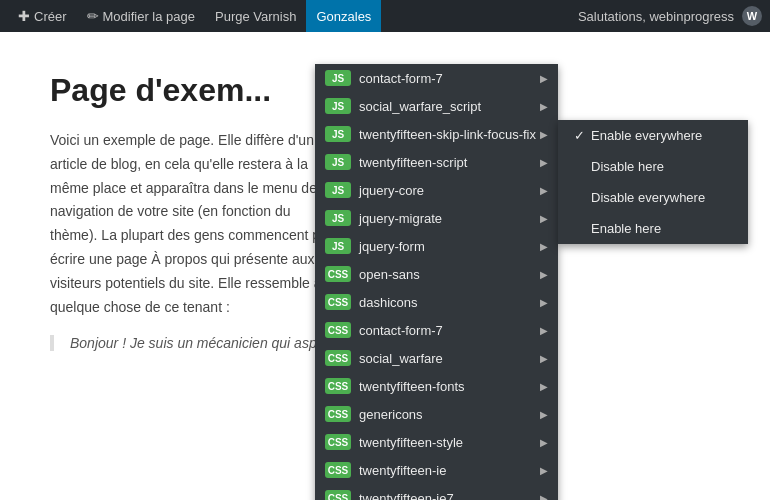 This screenshot has width=770, height=500. What do you see at coordinates (195, 224) in the screenshot?
I see `page-intro: Voici un exemple de page. Elle diffère d…` at bounding box center [195, 224].